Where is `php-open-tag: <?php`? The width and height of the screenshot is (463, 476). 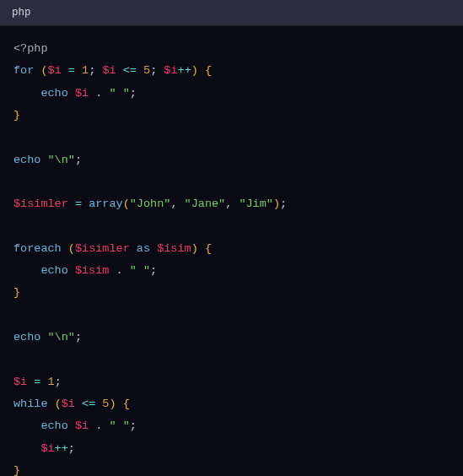
php-open-tag: <?php is located at coordinates (30, 49).